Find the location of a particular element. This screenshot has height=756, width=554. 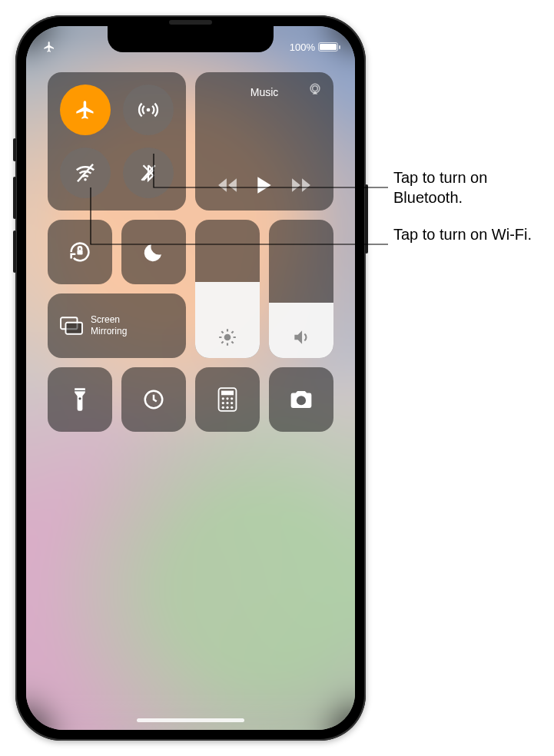

do-not-disturb-button is located at coordinates (154, 252).